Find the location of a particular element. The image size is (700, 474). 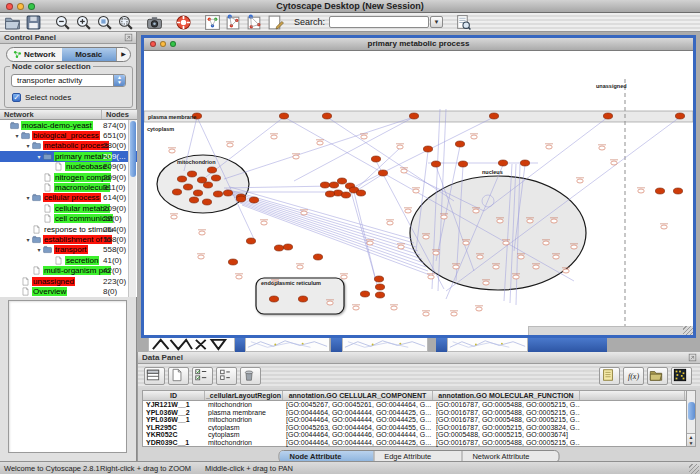

select-nodes-checkbox: ✓ is located at coordinates (16, 98).